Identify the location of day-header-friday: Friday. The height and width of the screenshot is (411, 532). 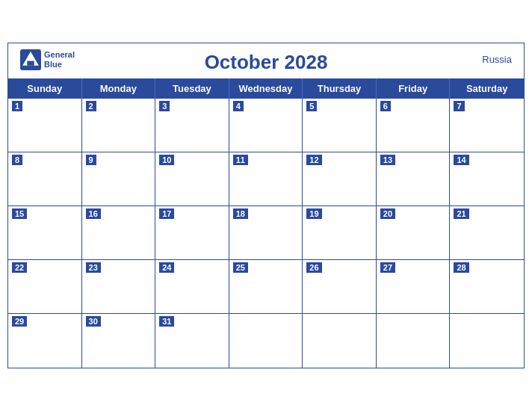
(414, 88).